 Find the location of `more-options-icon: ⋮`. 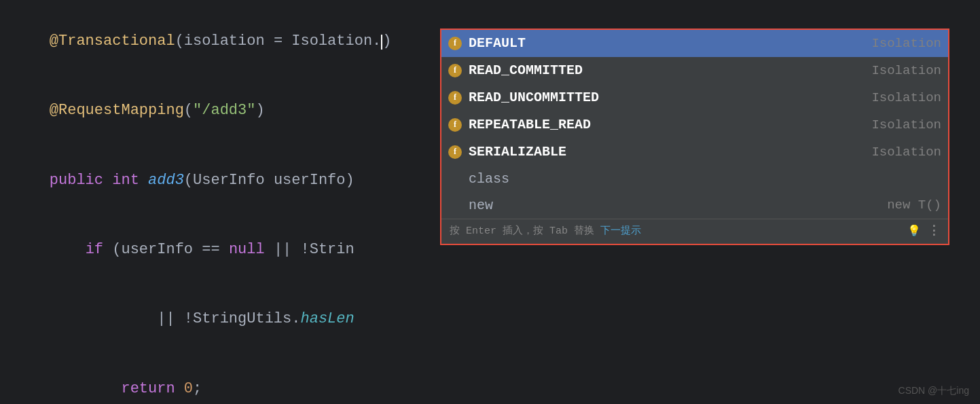

more-options-icon: ⋮ is located at coordinates (934, 232).